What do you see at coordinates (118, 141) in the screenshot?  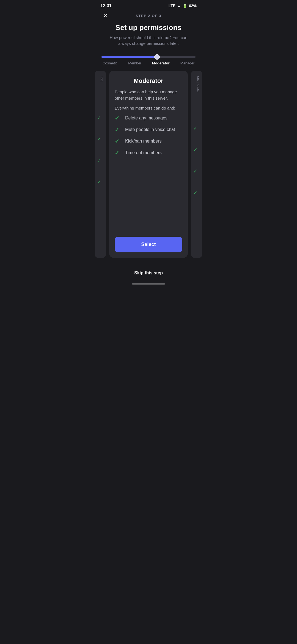 I see `check-icon-3: ✓` at bounding box center [118, 141].